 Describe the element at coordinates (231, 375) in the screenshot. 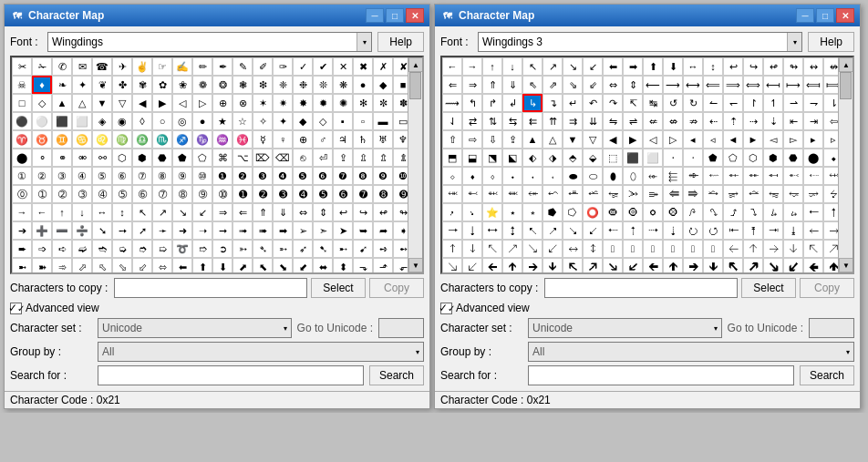

I see `search-input` at that location.